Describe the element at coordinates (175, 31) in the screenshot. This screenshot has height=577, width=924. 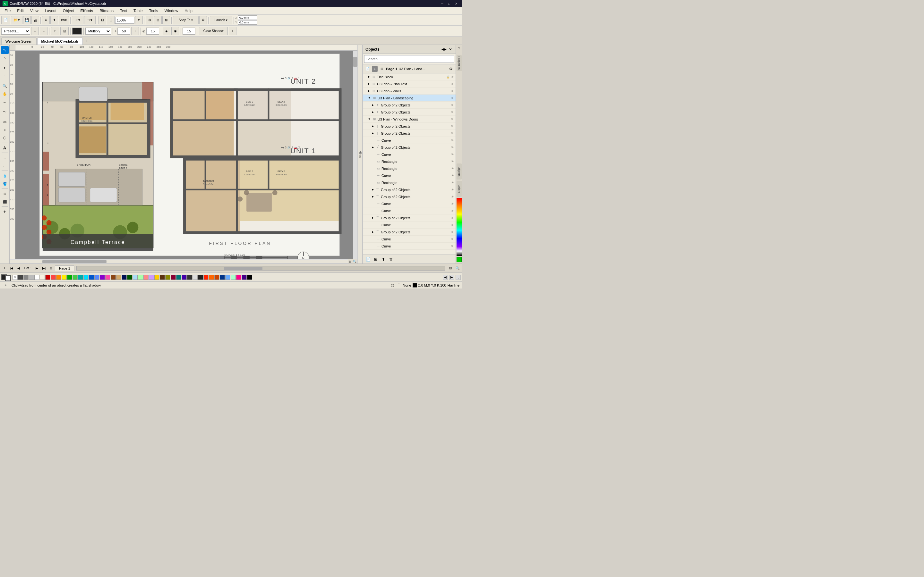
I see `feather-type-btn: ◉` at that location.